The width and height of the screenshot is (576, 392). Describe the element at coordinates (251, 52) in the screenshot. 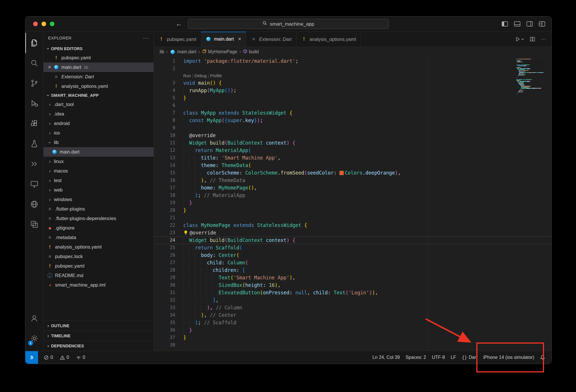

I see `breadcrumb-item: build` at that location.